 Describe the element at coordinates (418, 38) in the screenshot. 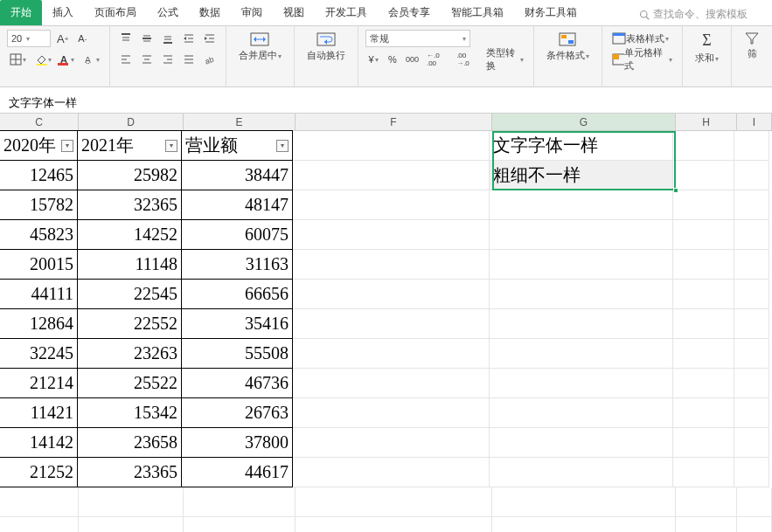

I see `number-format-select: 常规▾` at that location.